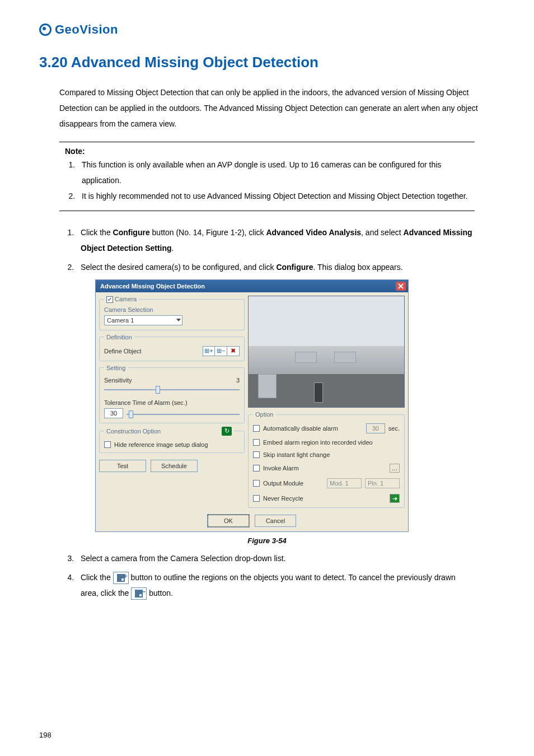  I want to click on output-label: Output Module, so click(283, 483).